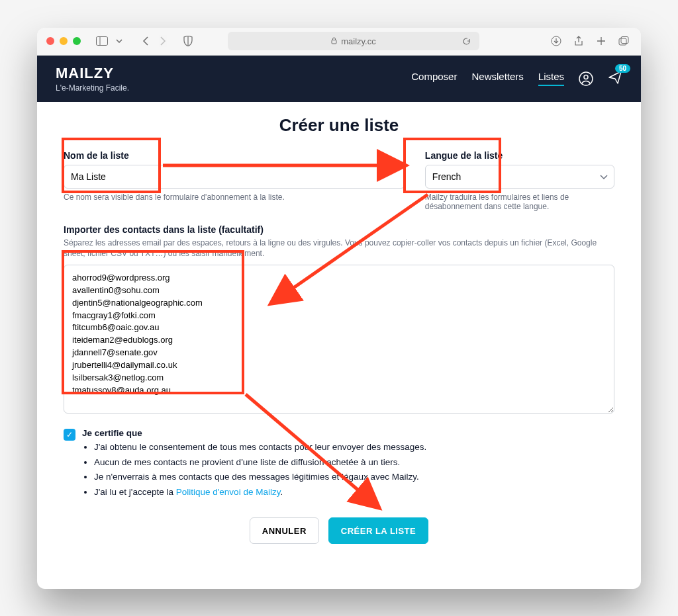  Describe the element at coordinates (102, 41) in the screenshot. I see `sidebar-toggle-icon` at that location.